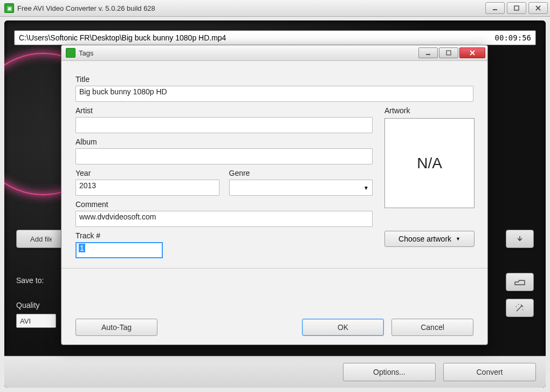 This screenshot has height=392, width=550. I want to click on arrow-down-icon, so click(520, 239).